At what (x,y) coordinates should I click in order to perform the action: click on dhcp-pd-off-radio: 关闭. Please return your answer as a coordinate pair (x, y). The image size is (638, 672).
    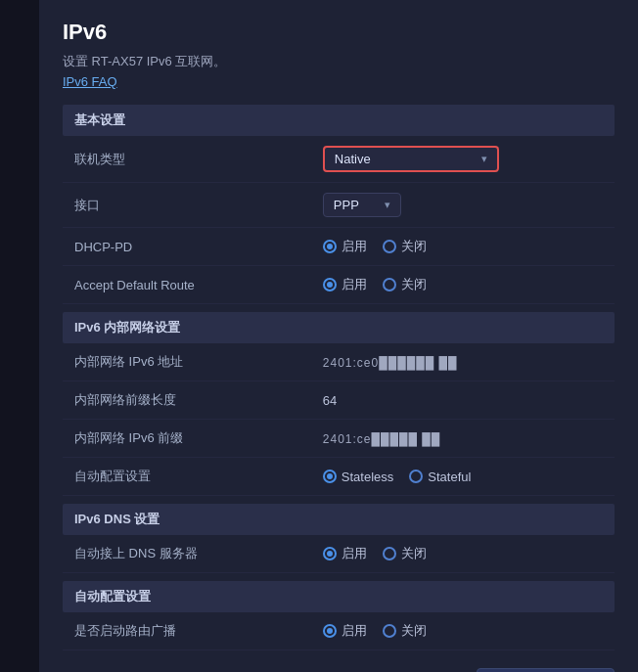
    Looking at the image, I should click on (405, 246).